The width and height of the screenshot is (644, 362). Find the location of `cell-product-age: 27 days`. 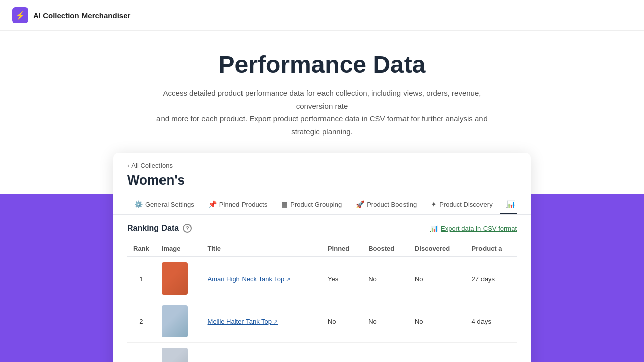

cell-product-age: 27 days is located at coordinates (491, 279).